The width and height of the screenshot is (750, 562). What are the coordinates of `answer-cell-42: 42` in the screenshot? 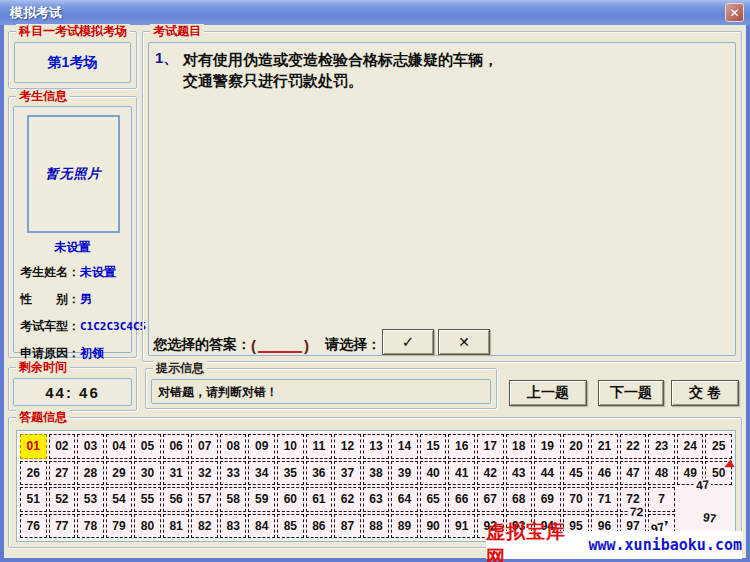 It's located at (490, 474).